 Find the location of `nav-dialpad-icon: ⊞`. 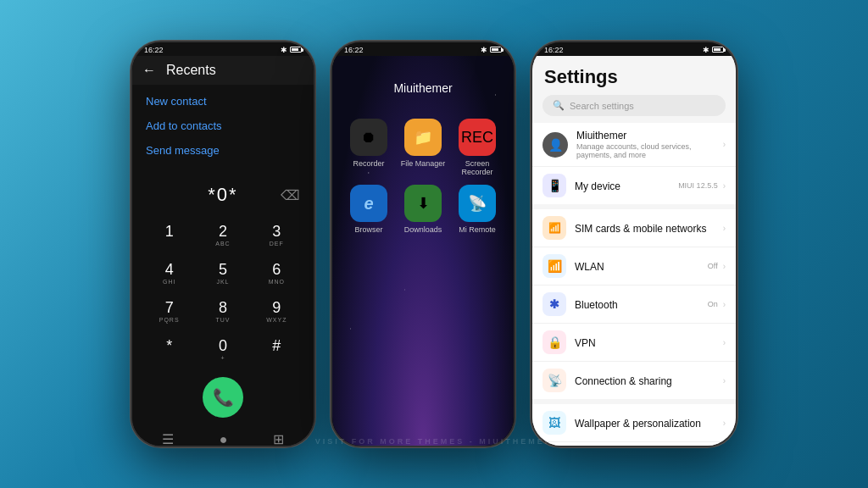

nav-dialpad-icon: ⊞ is located at coordinates (278, 439).